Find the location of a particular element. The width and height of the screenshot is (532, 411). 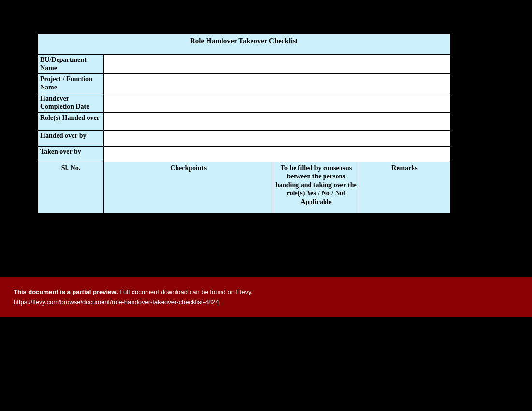

info-row-handed-by: Handed over by is located at coordinates (244, 138).